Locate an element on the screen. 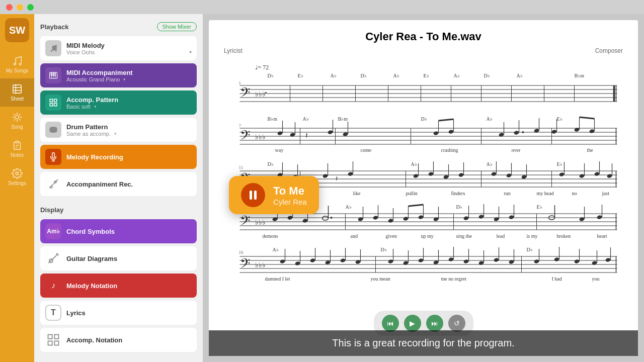  accomp-notation-icon is located at coordinates (53, 340).